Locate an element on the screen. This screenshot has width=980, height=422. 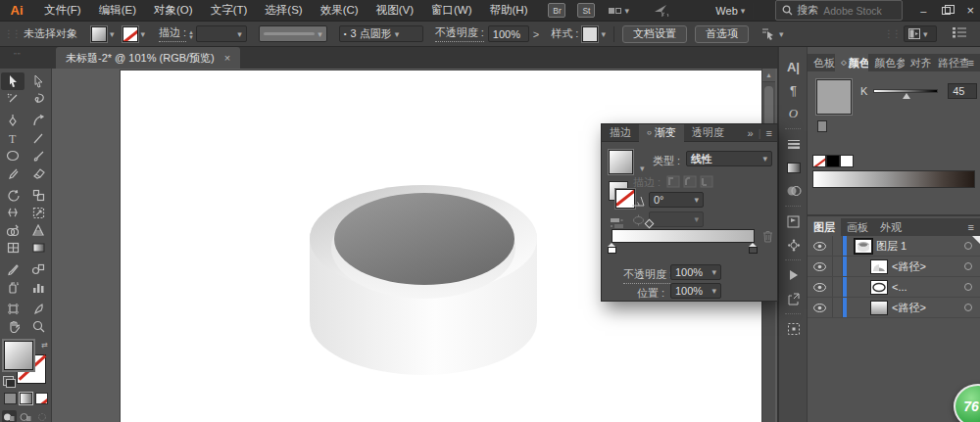
white-swatch is located at coordinates (847, 161).